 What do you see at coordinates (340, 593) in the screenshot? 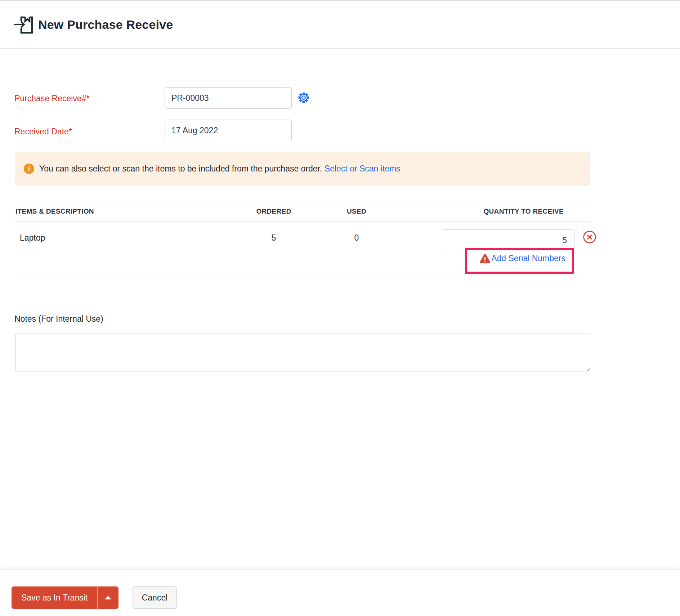
I see `footer-bar: Save as In Transit Cancel` at bounding box center [340, 593].